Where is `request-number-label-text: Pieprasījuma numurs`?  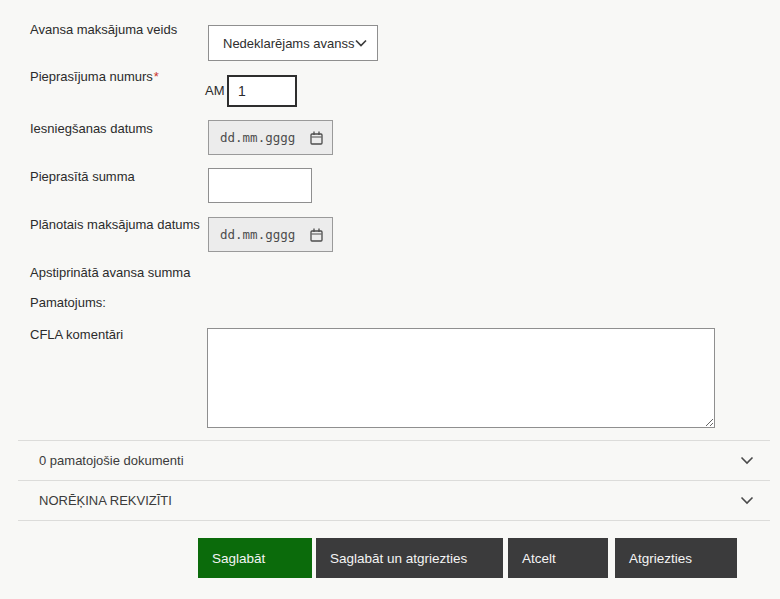 request-number-label-text: Pieprasījuma numurs is located at coordinates (92, 76).